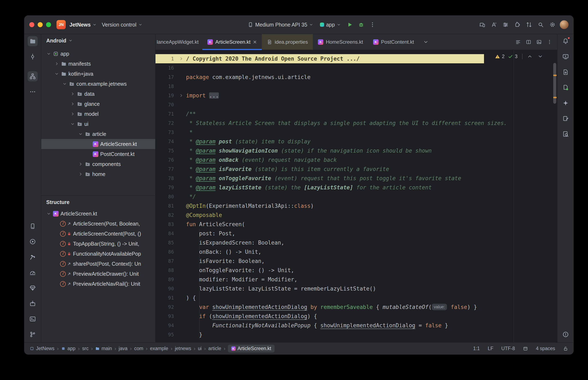 The width and height of the screenshot is (588, 380). What do you see at coordinates (356, 160) in the screenshot?
I see `code-line-76: 76 * @param onBack (event) request navig…` at bounding box center [356, 160].